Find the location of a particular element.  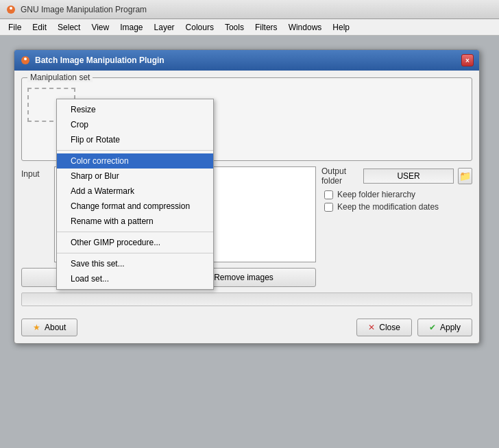

apply-button: ✔ Apply is located at coordinates (445, 327).